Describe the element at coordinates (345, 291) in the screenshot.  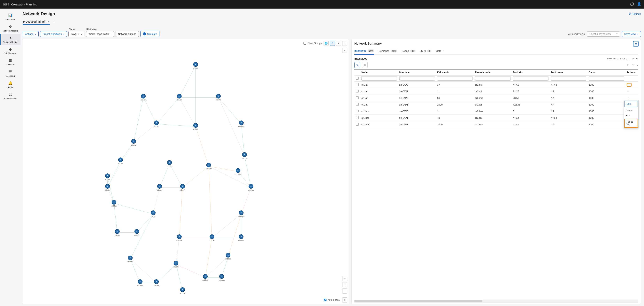
I see `zoom-out-icon: －` at that location.